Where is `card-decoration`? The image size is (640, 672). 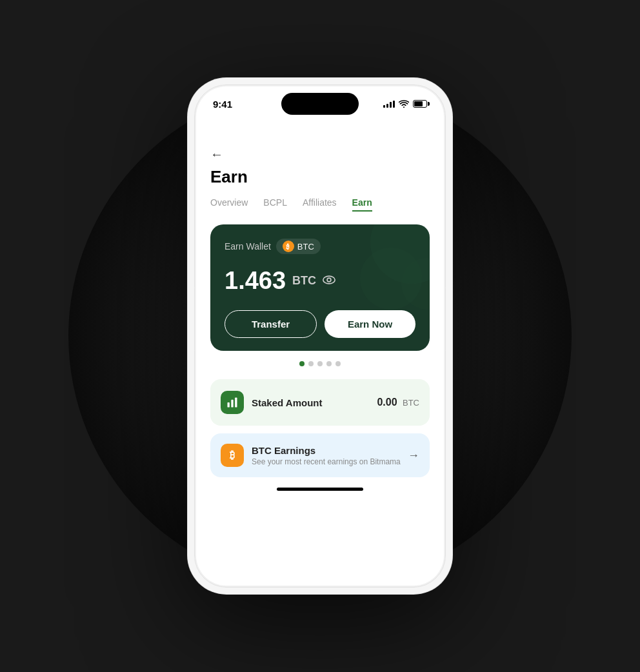
card-decoration is located at coordinates (385, 270).